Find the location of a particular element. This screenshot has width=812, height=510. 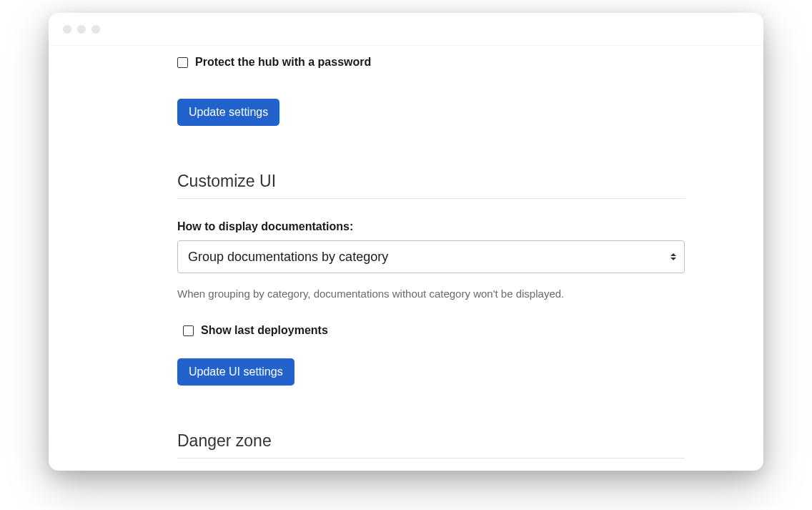

danger-zone-heading: Danger zone is located at coordinates (431, 445).